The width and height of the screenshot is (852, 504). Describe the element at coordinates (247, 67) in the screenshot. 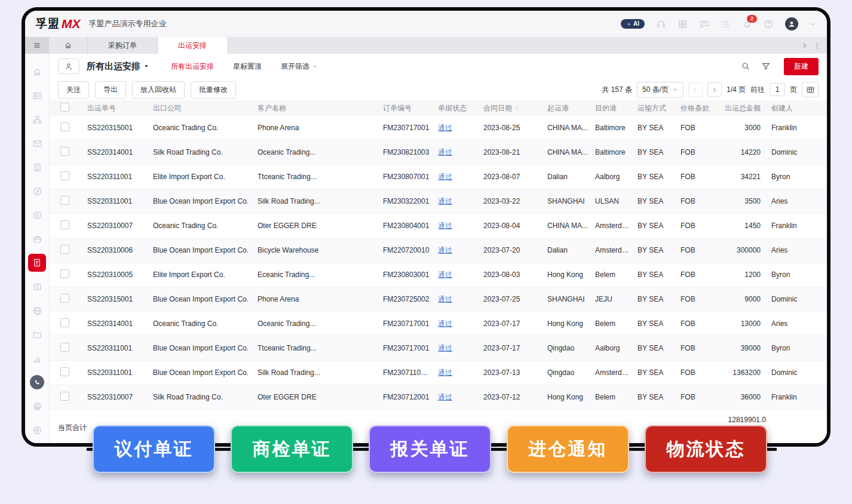

I see `filter-link-2: 星标置顶` at that location.